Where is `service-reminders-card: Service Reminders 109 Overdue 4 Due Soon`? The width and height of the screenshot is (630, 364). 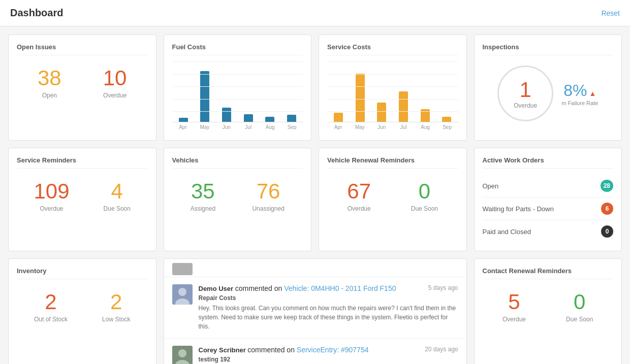
service-reminders-card: Service Reminders 109 Overdue 4 Due Soon is located at coordinates (82, 200).